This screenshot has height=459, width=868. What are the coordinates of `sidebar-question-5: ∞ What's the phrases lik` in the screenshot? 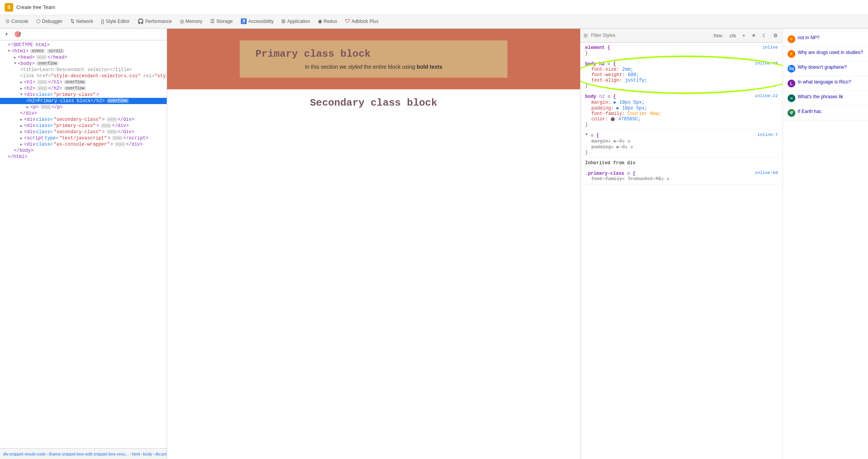 It's located at (825, 98).